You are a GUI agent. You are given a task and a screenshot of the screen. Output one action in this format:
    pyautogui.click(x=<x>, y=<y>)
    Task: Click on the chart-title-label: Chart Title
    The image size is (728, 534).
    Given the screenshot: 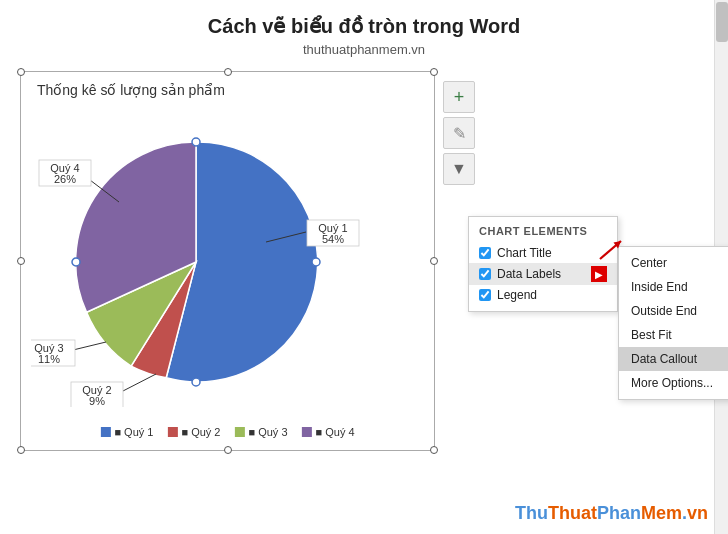 What is the action you would take?
    pyautogui.click(x=552, y=253)
    